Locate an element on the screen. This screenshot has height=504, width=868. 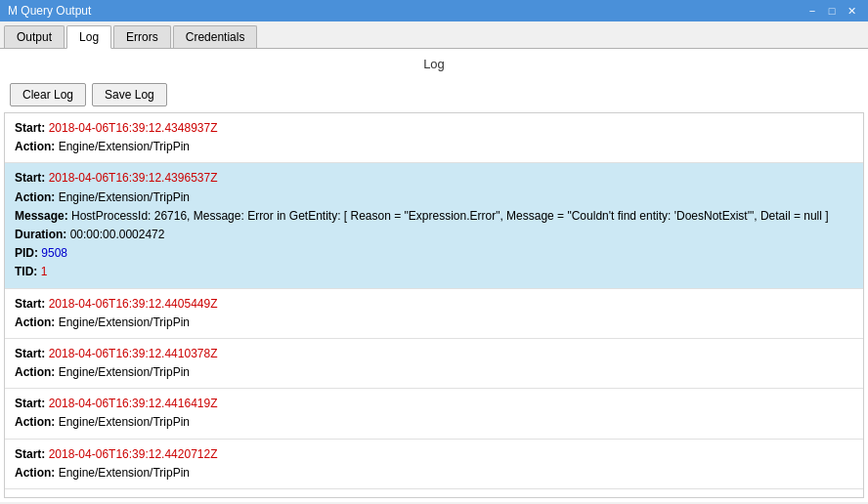
window-controls: − □ ✕ is located at coordinates (832, 11).